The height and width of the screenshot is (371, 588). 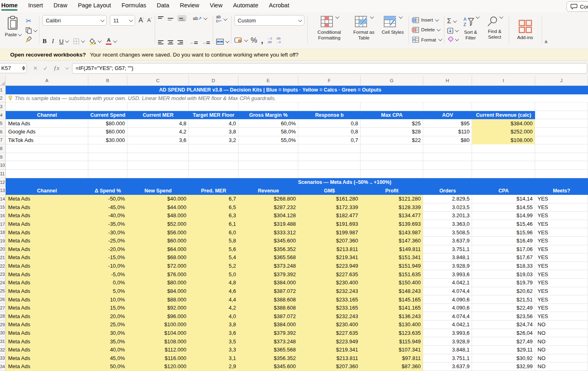 I want to click on column-header-A: A, so click(x=47, y=81).